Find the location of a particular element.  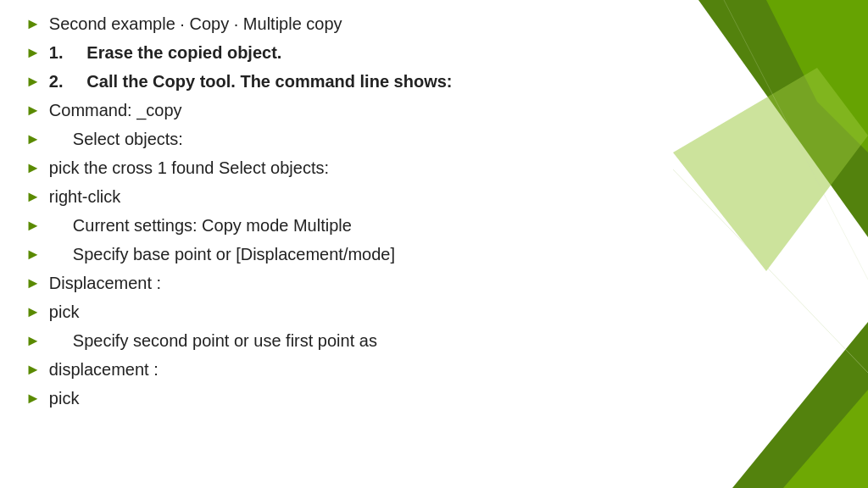

list-item: ► 1. Erase the copied object. is located at coordinates (335, 53).